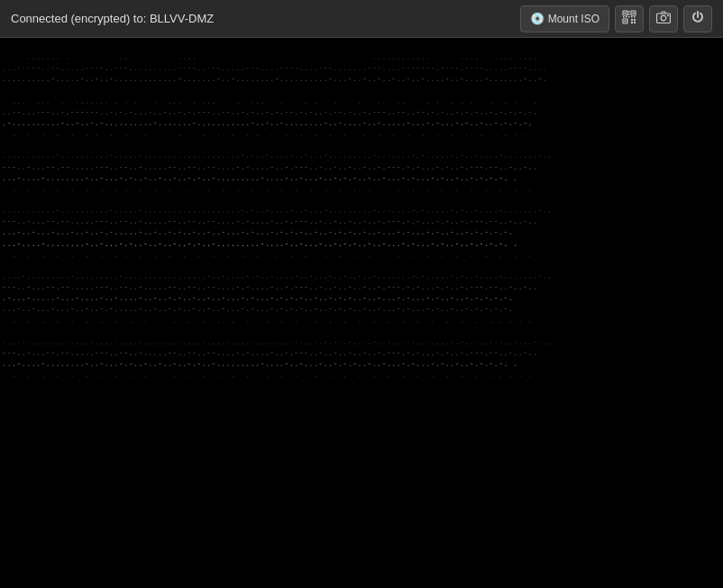 The width and height of the screenshot is (723, 588). Describe the element at coordinates (629, 19) in the screenshot. I see `qr-icon` at that location.